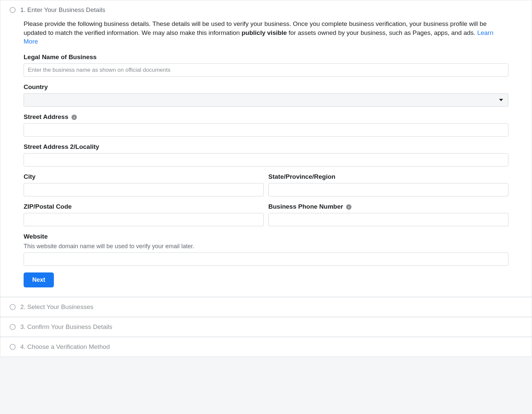 The image size is (532, 414). Describe the element at coordinates (65, 347) in the screenshot. I see `step-4-title: 4. Choose a Verification Method` at that location.